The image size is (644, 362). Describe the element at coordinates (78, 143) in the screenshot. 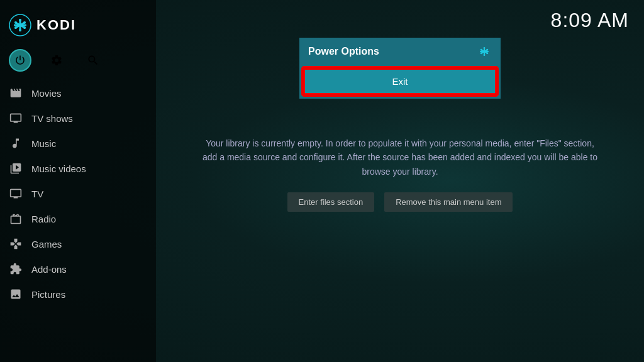

I see `sidebar-item-music: Music` at that location.